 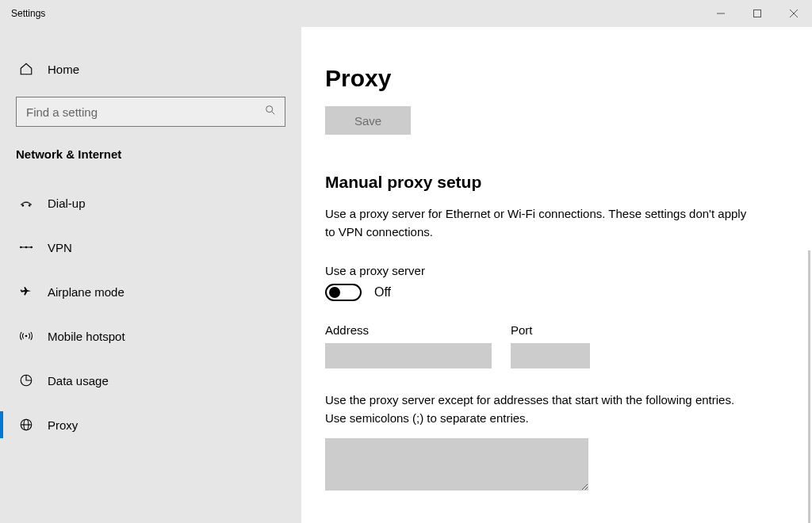 I want to click on sidebar-item-label: Data usage, so click(x=78, y=380).